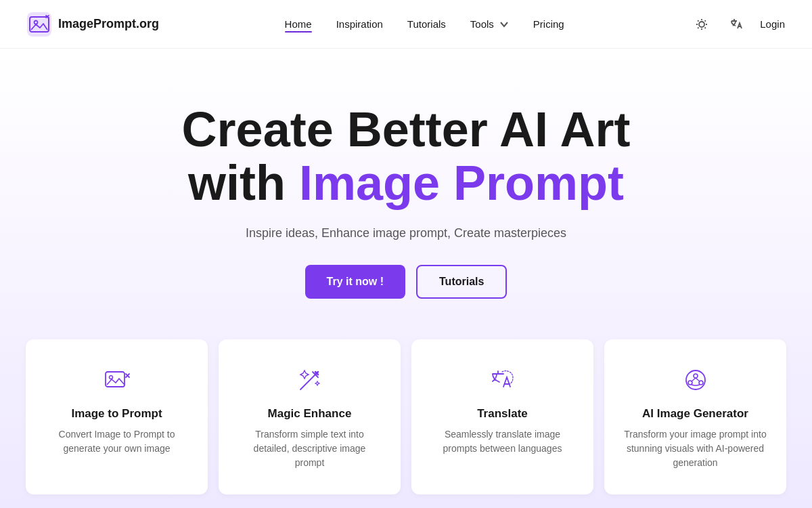 The height and width of the screenshot is (508, 812). What do you see at coordinates (696, 380) in the screenshot?
I see `ai-image-generator-icon` at bounding box center [696, 380].